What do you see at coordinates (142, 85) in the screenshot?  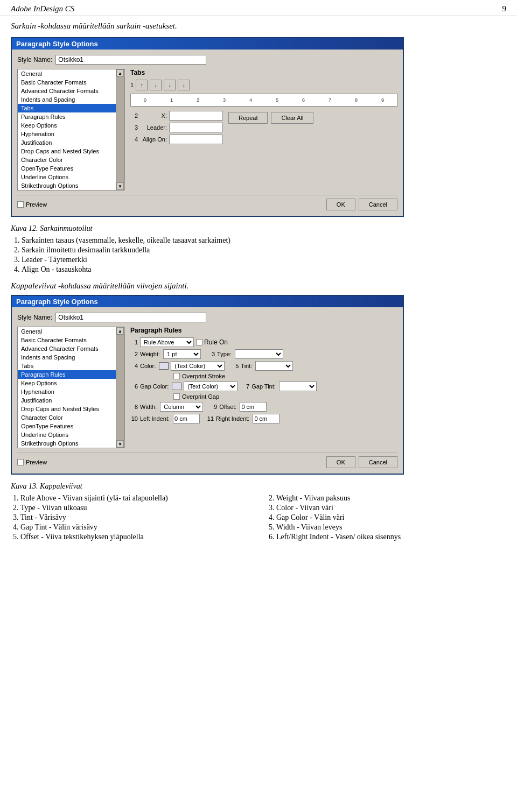 I see `tab-left-btn: ↑` at bounding box center [142, 85].